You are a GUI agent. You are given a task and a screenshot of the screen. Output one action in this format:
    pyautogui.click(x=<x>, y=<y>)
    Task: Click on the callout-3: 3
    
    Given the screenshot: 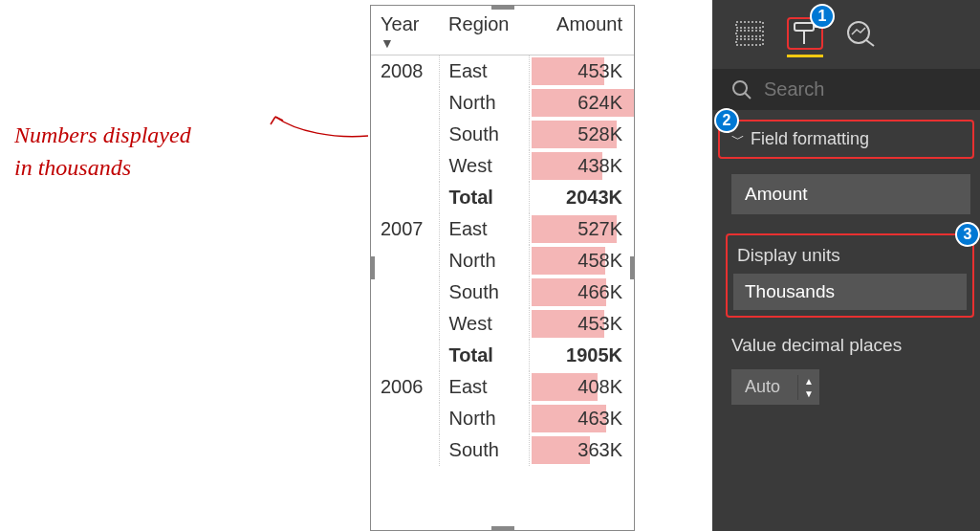 What is the action you would take?
    pyautogui.click(x=968, y=234)
    